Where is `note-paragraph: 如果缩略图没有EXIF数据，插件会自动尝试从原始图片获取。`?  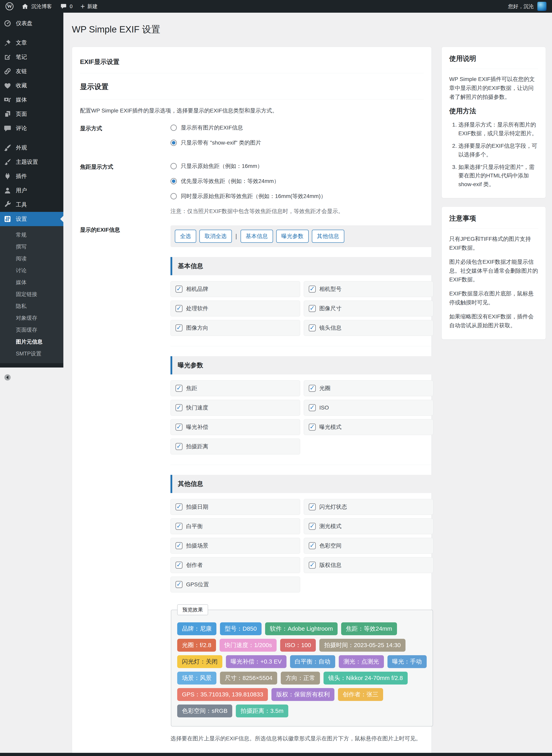 note-paragraph: 如果缩略图没有EXIF数据，插件会自动尝试从原始图片获取。 is located at coordinates (494, 321).